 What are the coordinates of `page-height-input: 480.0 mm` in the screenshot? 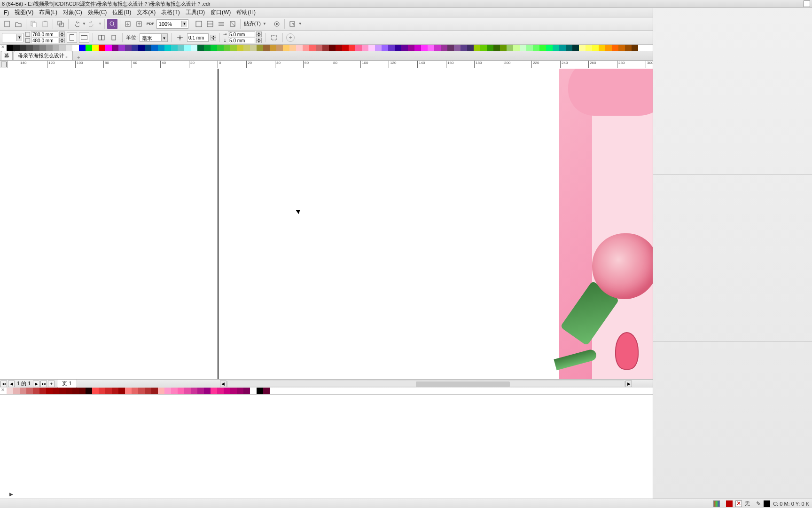 It's located at (45, 40).